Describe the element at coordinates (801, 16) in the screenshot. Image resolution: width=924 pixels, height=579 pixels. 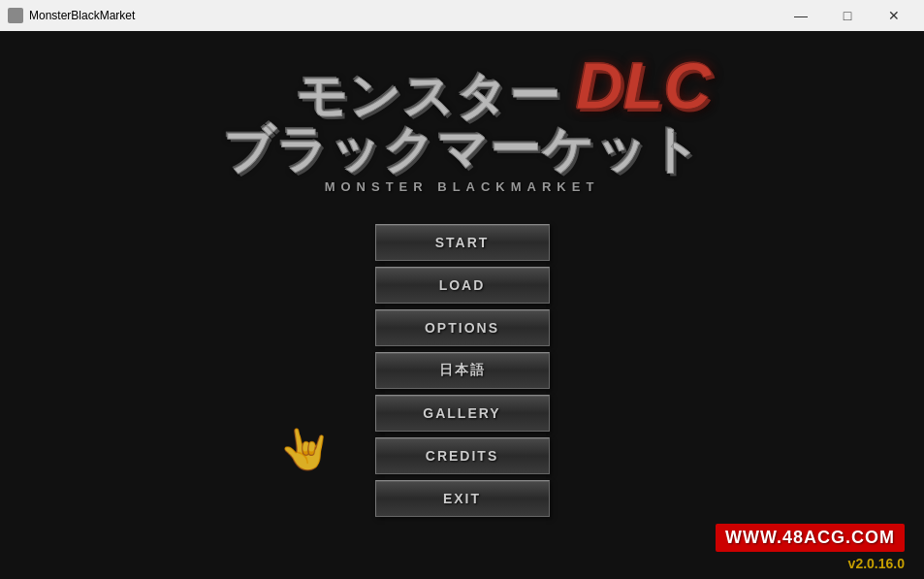
I see `minimize-button: —` at that location.